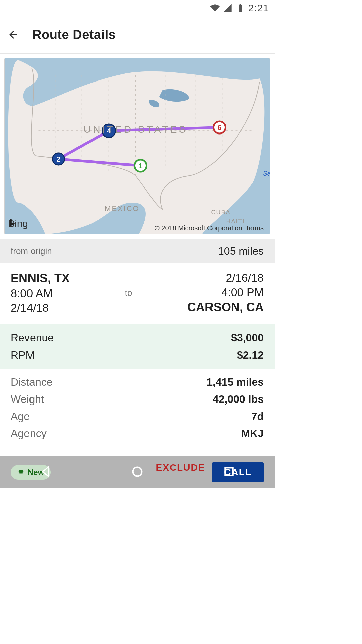 The width and height of the screenshot is (362, 644). I want to click on cell-signal-icon, so click(228, 8).